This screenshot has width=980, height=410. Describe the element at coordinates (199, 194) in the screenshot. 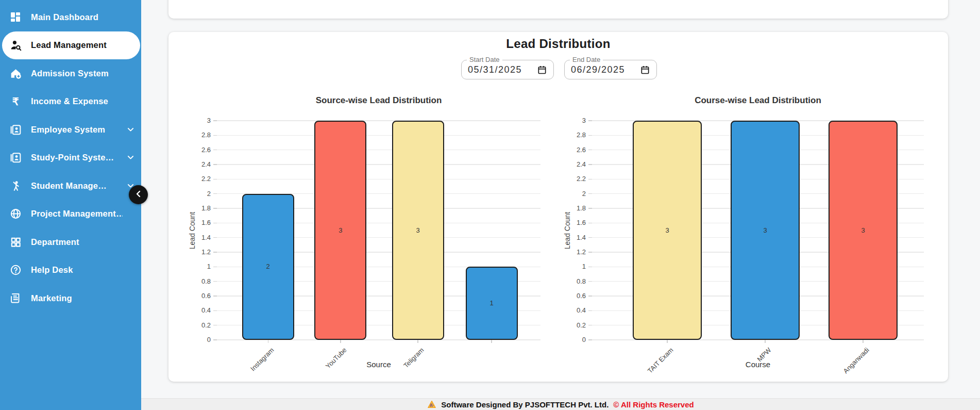

I see `y-tick-label: 2` at that location.